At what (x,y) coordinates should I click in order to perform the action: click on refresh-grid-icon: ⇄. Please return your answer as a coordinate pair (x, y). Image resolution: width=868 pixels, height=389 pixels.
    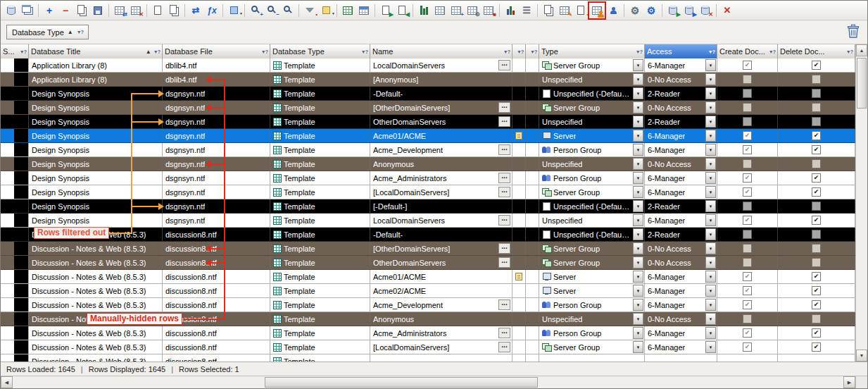
    Looking at the image, I should click on (120, 11).